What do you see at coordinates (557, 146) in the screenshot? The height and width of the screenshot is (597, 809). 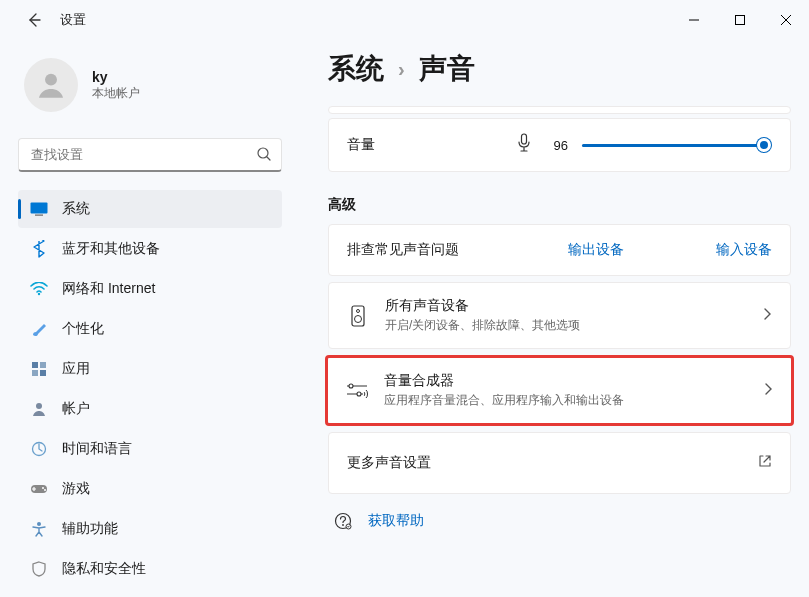 I see `volume-value: 96` at bounding box center [557, 146].